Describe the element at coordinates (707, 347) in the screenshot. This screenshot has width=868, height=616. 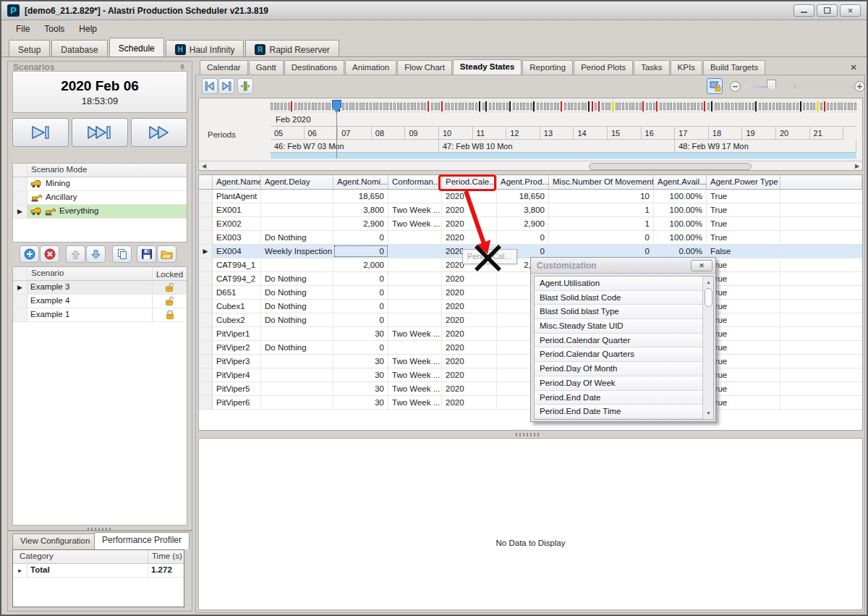
I see `customization-scrollbar: ▲ ▼` at that location.